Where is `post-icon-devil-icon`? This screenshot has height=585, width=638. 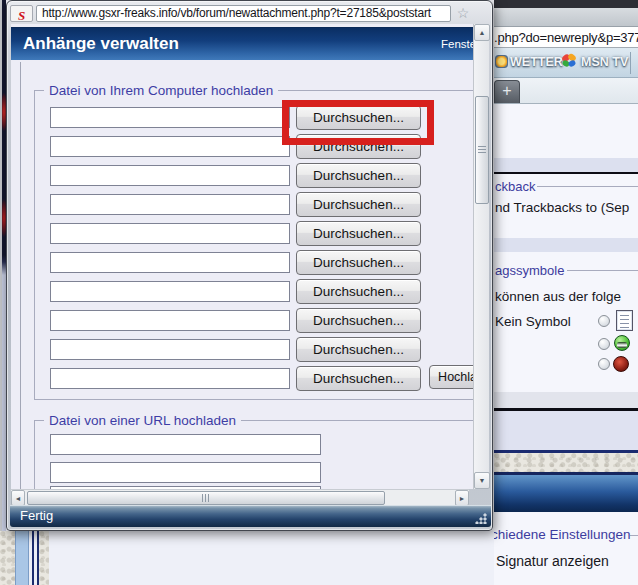 post-icon-devil-icon is located at coordinates (621, 364).